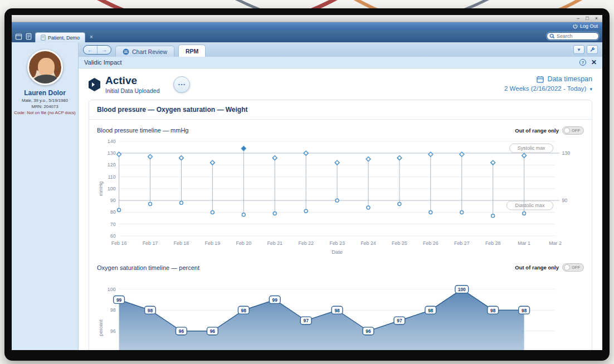 This screenshot has height=364, width=614. What do you see at coordinates (101, 189) in the screenshot?
I see `svg-text: mmHg` at bounding box center [101, 189].